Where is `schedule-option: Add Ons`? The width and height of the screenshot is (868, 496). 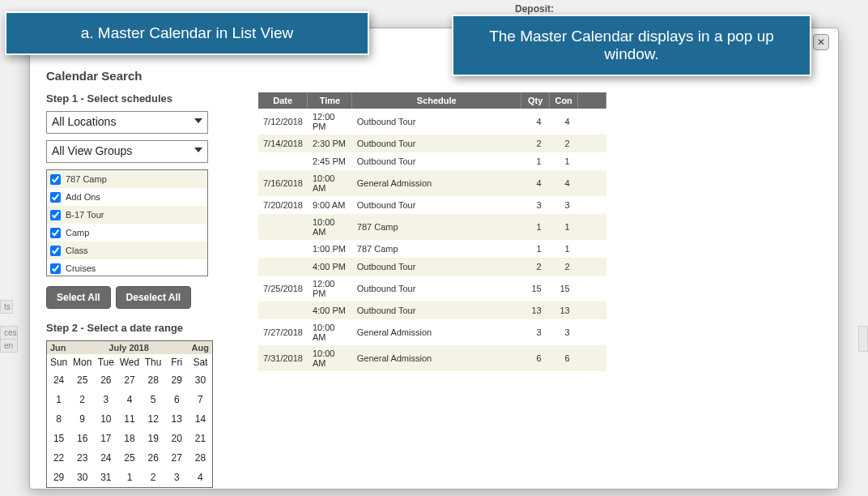
schedule-option: Add Ons is located at coordinates (127, 197).